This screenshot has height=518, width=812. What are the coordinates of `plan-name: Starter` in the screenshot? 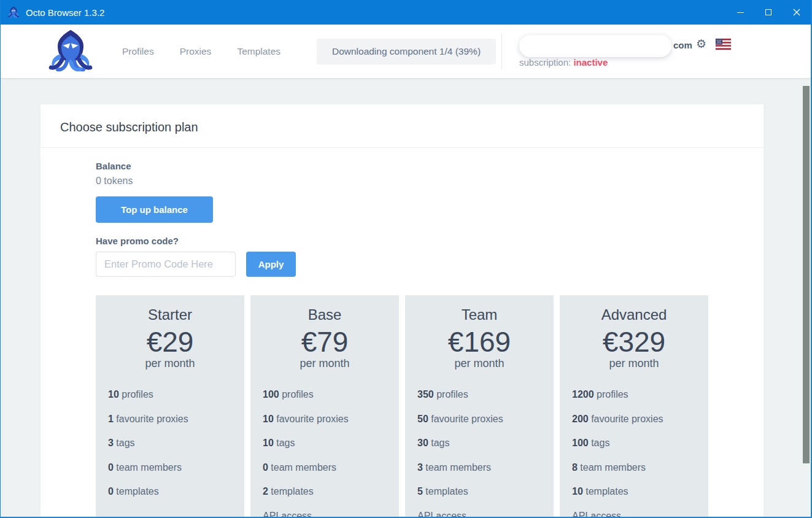 It's located at (170, 315).